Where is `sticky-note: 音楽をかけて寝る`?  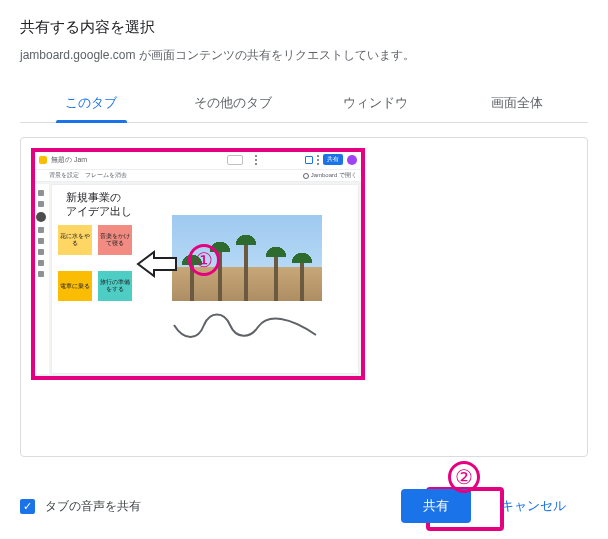
sticky-note: 音楽をかけて寝る is located at coordinates (115, 240).